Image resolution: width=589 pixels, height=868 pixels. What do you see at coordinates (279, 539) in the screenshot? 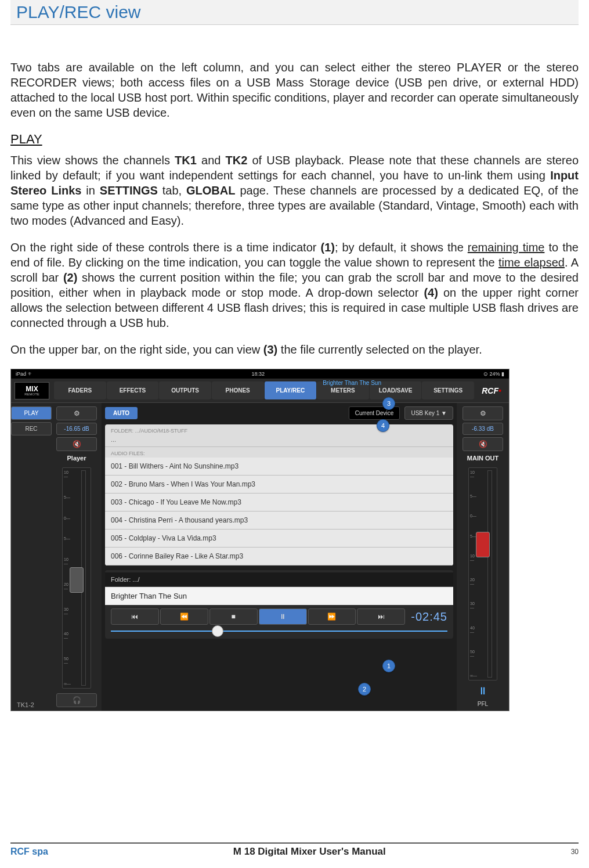
I see `file-row: 005 - Coldplay - Viva La Vida.mp3` at bounding box center [279, 539].